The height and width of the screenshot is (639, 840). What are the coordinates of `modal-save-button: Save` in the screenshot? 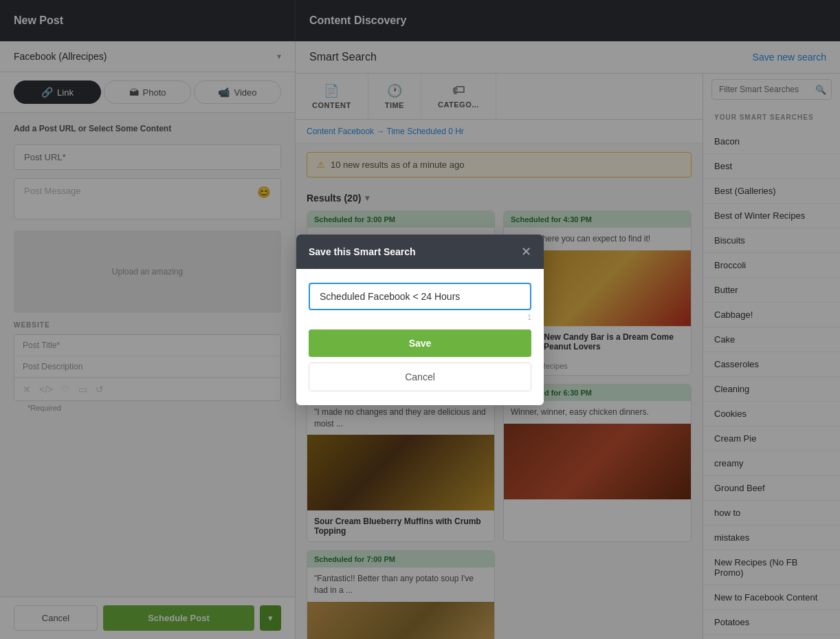 It's located at (420, 343).